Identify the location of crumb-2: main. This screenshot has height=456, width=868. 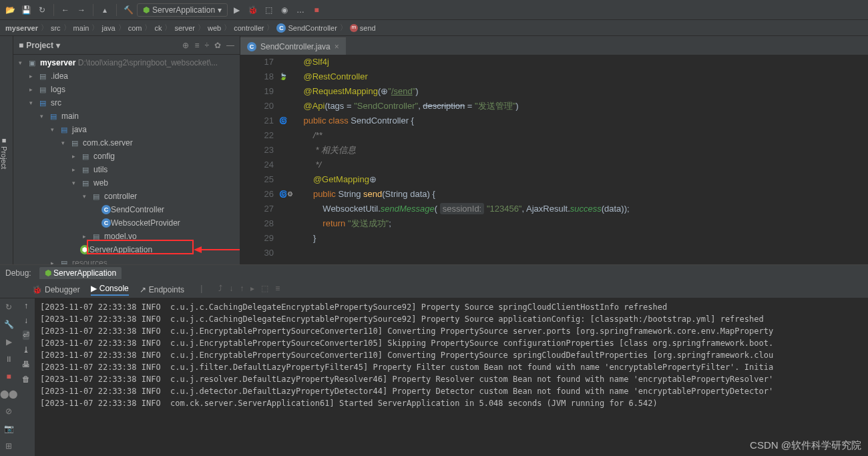
(81, 28).